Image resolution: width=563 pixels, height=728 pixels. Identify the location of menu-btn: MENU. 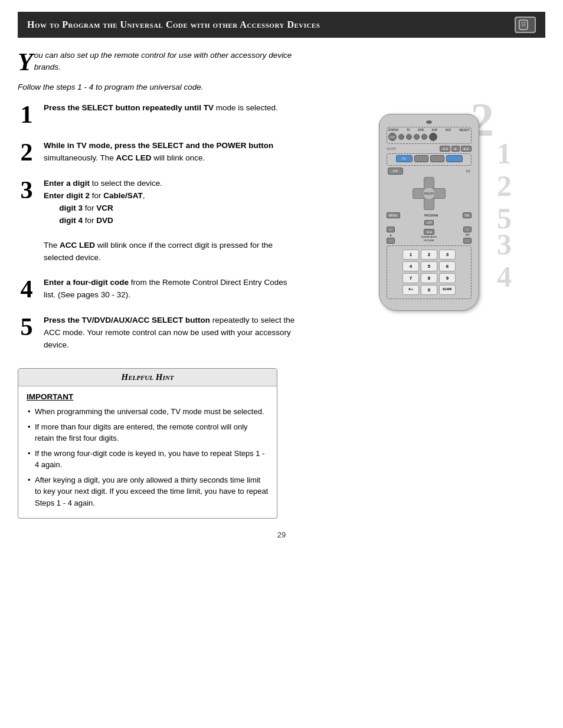
(393, 215).